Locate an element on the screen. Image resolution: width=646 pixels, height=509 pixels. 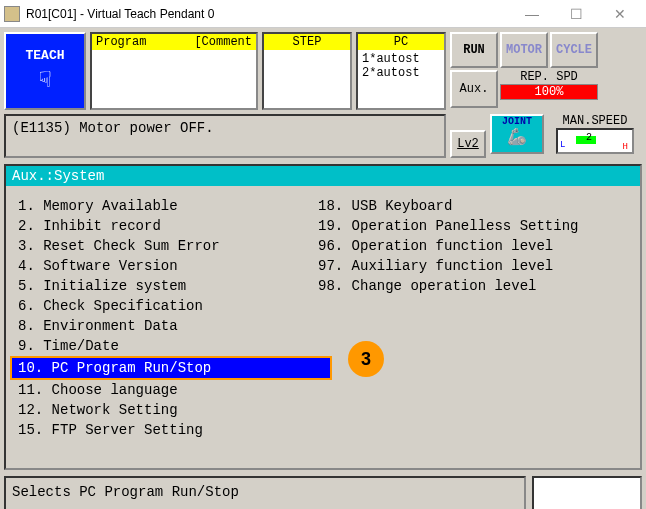
menu-item: 5. Initialize system is located at coordinates (164, 286).